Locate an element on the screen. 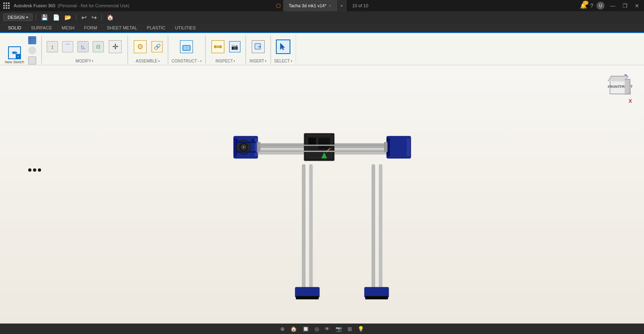  construct-buttons is located at coordinates (186, 47).